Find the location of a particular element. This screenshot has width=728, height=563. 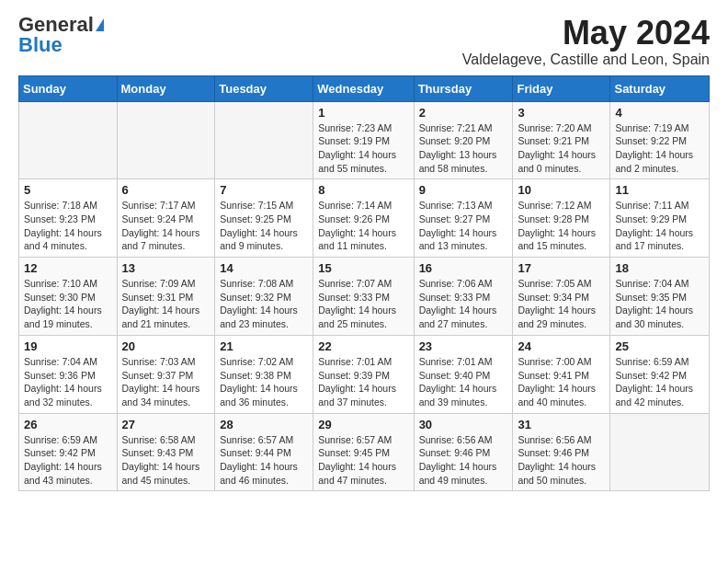

logo-general-text: General is located at coordinates (56, 25).